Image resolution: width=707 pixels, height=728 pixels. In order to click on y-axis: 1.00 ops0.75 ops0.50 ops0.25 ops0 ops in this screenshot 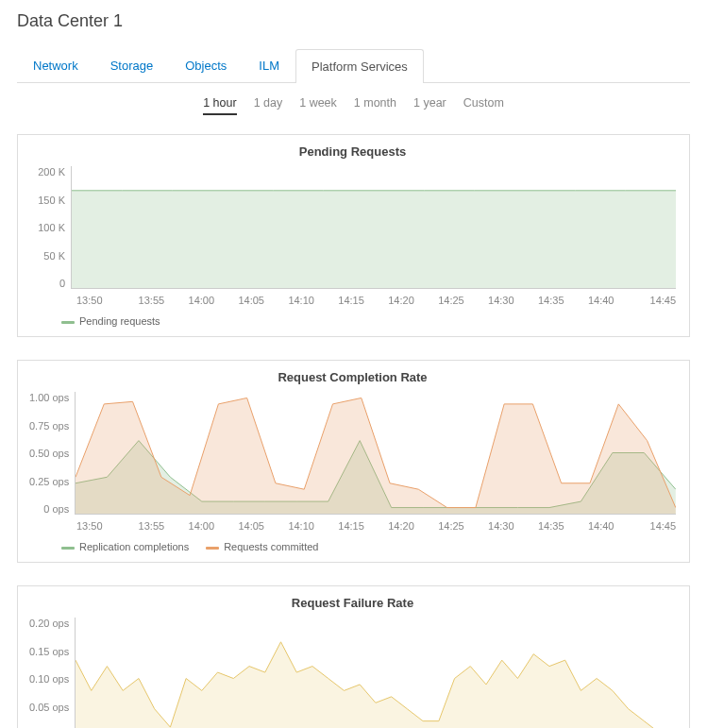, I will do `click(52, 453)`.